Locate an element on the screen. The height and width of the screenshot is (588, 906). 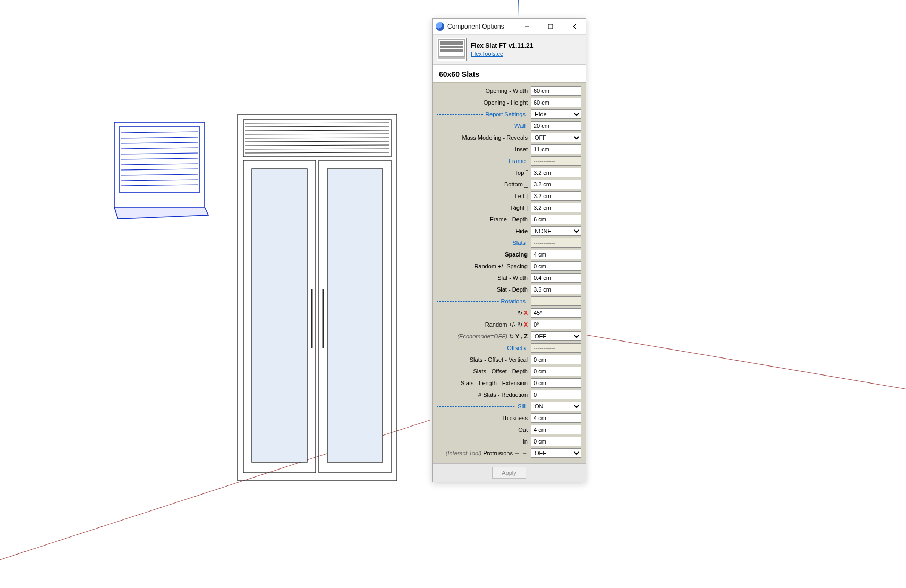
input-rot-dash is located at coordinates (556, 301).